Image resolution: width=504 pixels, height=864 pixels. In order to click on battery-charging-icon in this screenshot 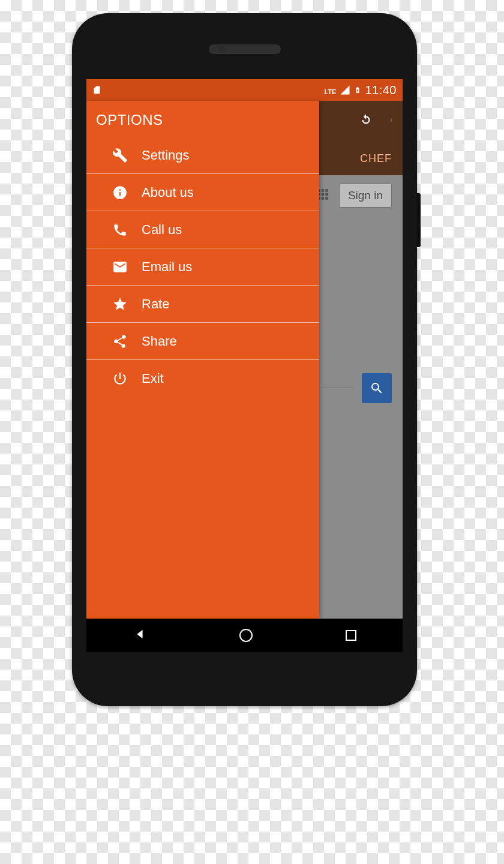, I will do `click(358, 90)`.